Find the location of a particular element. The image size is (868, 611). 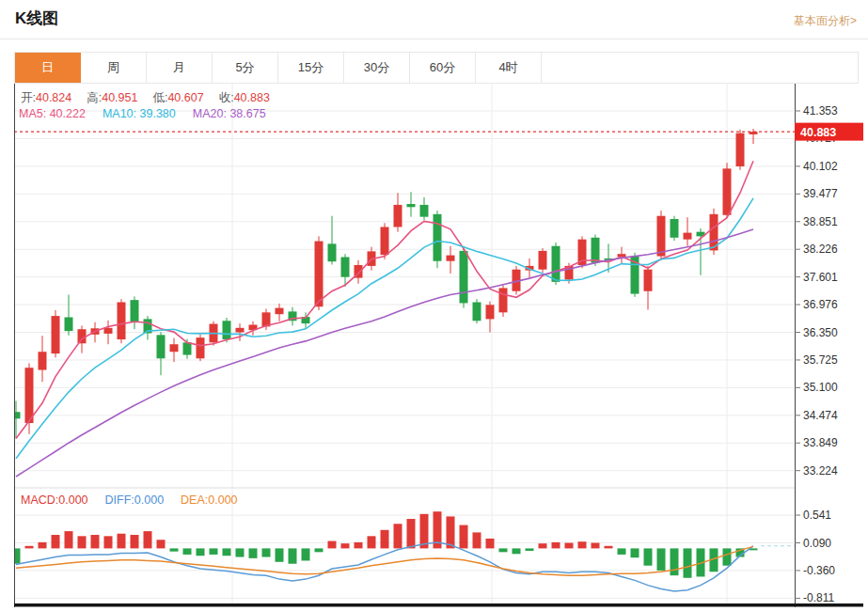

svg-text: -0.811 is located at coordinates (818, 598).